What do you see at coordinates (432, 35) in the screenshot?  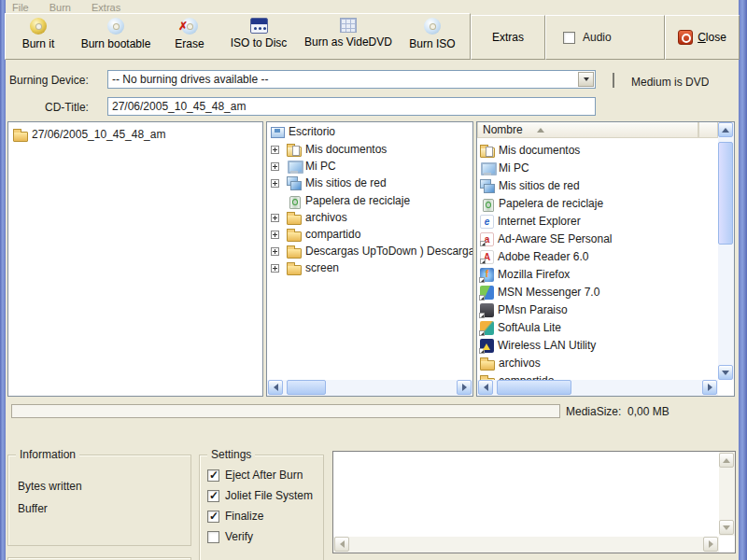 I see `burn-iso-button: Burn ISO` at bounding box center [432, 35].